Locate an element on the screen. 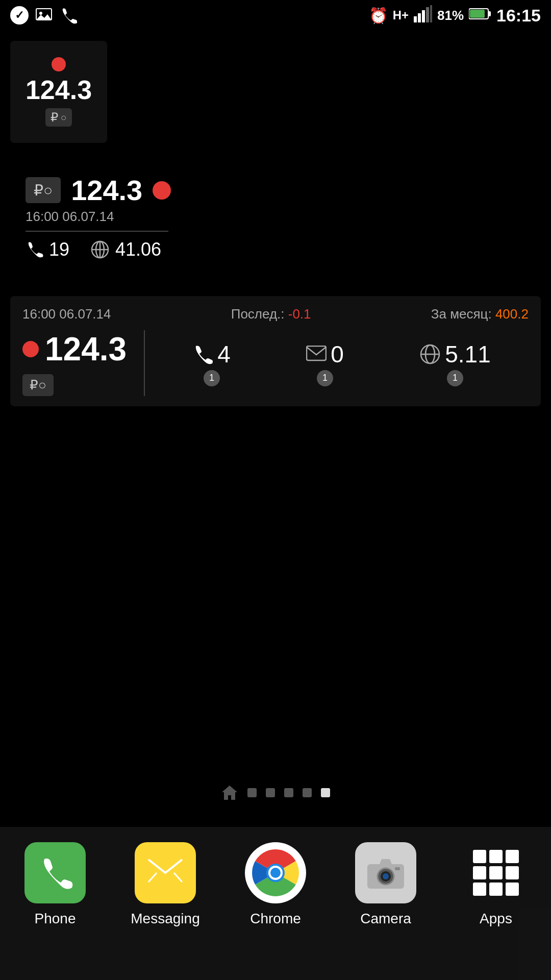 The width and height of the screenshot is (551, 980). dock-item-phone: Phone is located at coordinates (55, 885).